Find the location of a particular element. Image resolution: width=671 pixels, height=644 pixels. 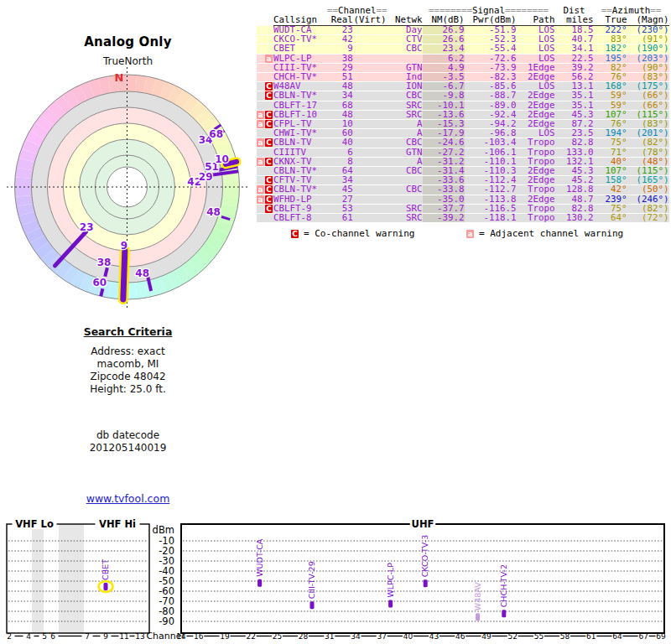

dbm-axis-label: dBm is located at coordinates (164, 530).